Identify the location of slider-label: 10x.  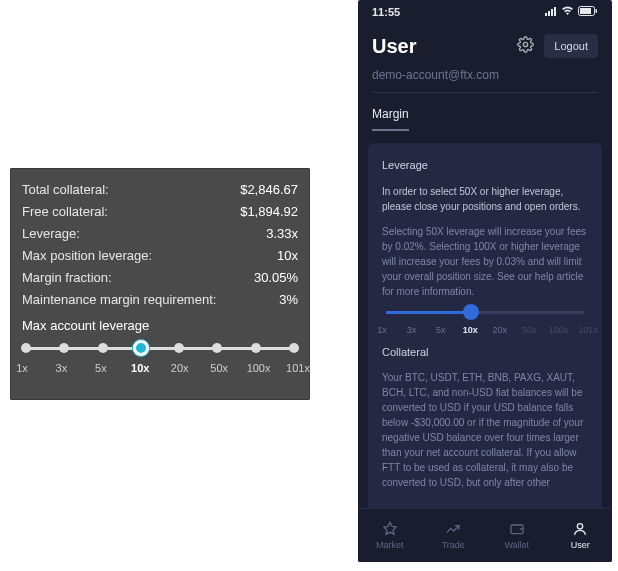
(140, 368).